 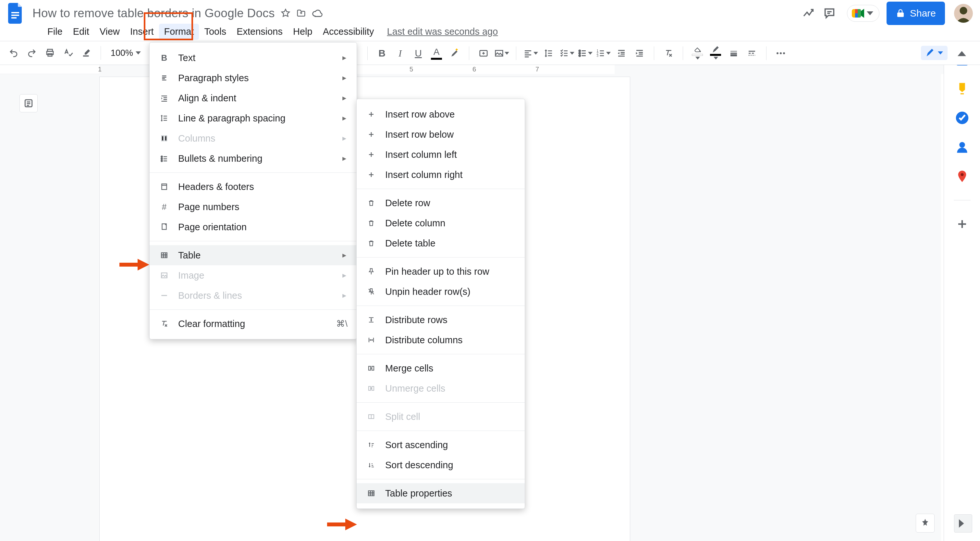 What do you see at coordinates (285, 13) in the screenshot?
I see `star-icon` at bounding box center [285, 13].